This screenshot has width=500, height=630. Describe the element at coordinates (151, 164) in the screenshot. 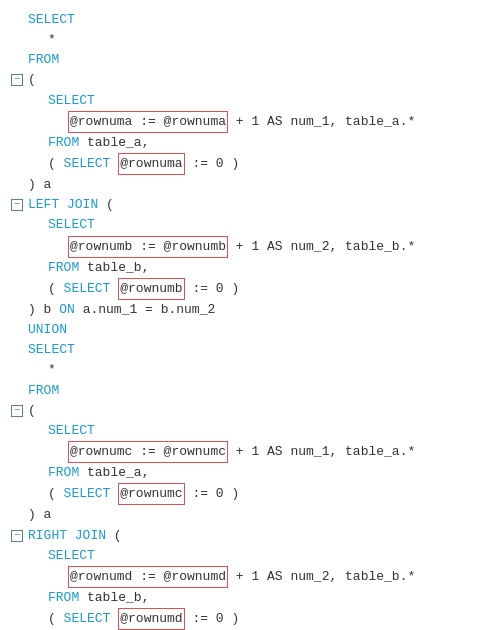

I see `var-rownuma-2: @rownuma` at that location.